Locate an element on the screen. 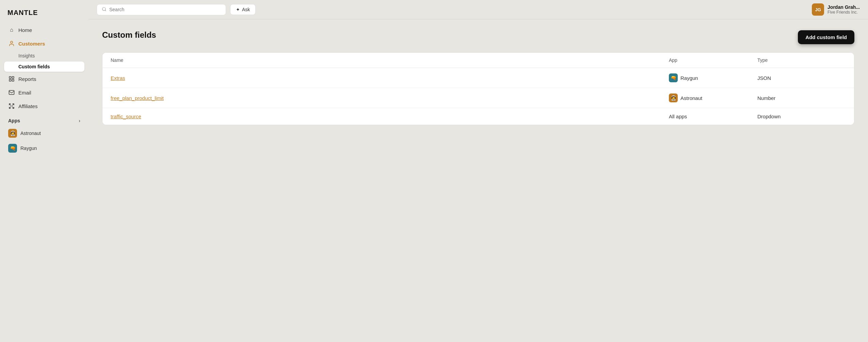 Image resolution: width=868 pixels, height=342 pixels. ask-button-label: Ask is located at coordinates (246, 10).